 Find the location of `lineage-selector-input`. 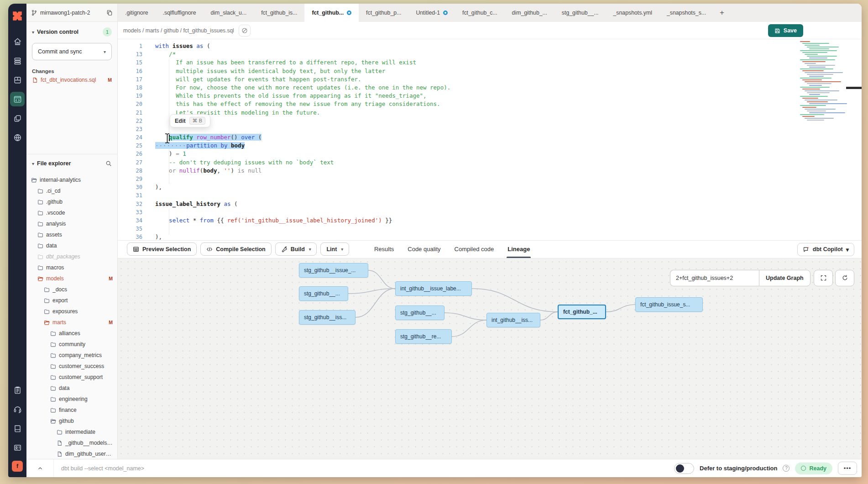

lineage-selector-input is located at coordinates (715, 278).